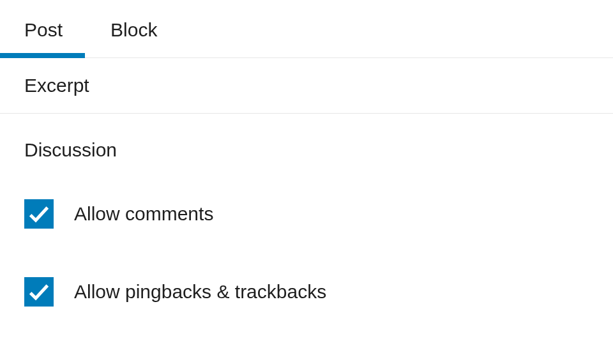  What do you see at coordinates (306, 292) in the screenshot?
I see `checkbox-allow-pingbacks: Allow pingbacks & trackbacks` at bounding box center [306, 292].